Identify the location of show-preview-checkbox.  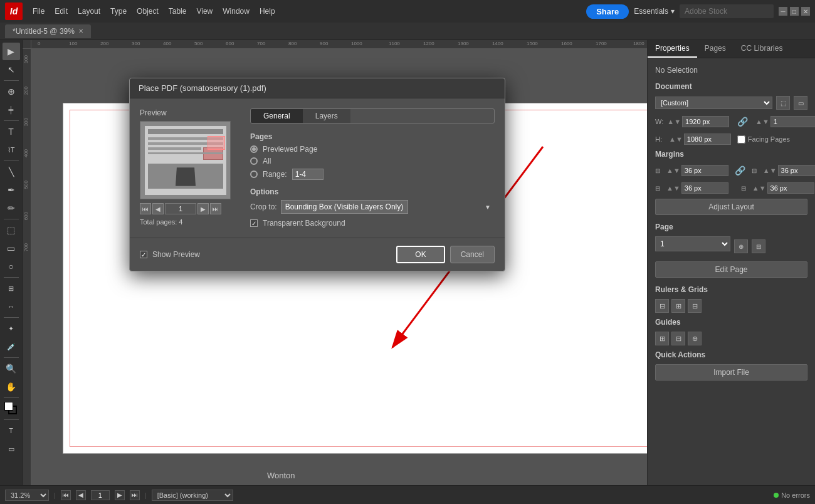
(144, 255).